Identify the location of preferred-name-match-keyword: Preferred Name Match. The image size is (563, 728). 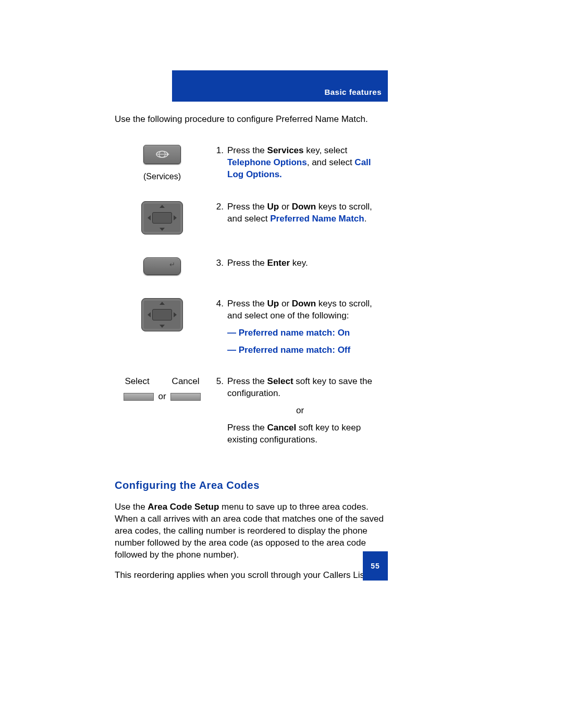
(317, 219).